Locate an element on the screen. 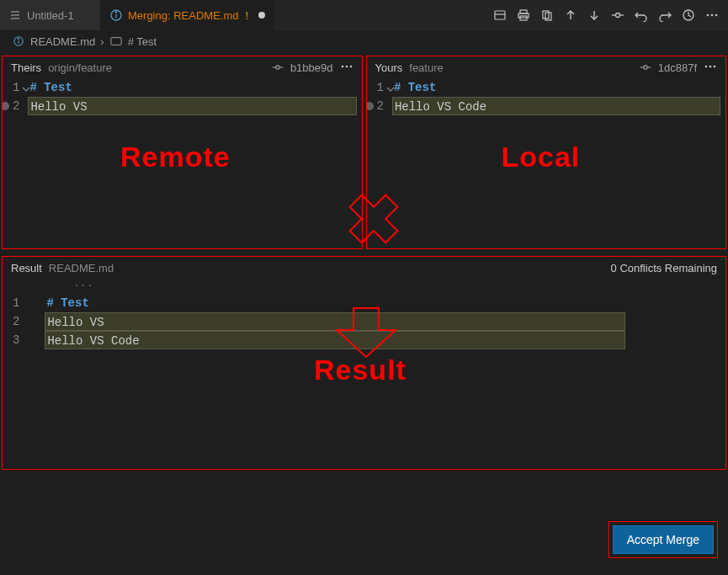 This screenshot has width=728, height=575. result-header: Result README.md 0 Conflicts Remaining is located at coordinates (364, 268).